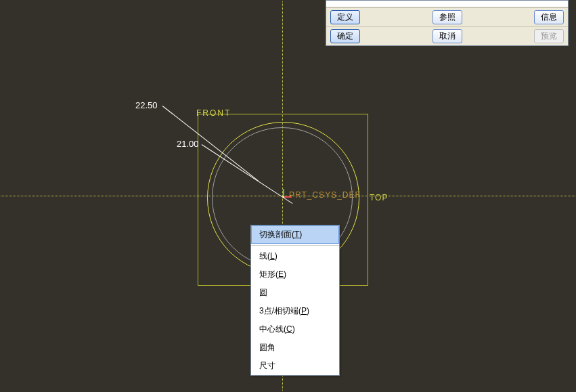 The image size is (576, 392). What do you see at coordinates (267, 366) in the screenshot?
I see `menu-label: 尺寸` at bounding box center [267, 366].